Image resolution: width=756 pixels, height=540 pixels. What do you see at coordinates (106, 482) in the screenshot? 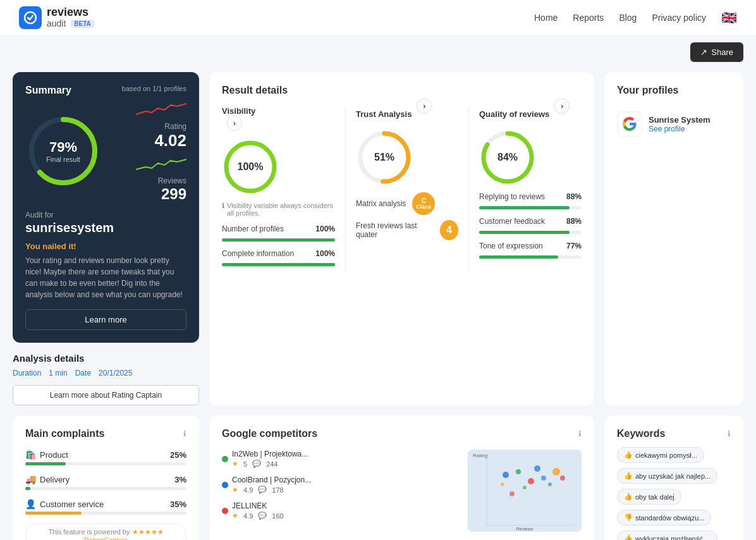
I see `complaint-delivery: 🚚 Delivery 3%` at bounding box center [106, 482].